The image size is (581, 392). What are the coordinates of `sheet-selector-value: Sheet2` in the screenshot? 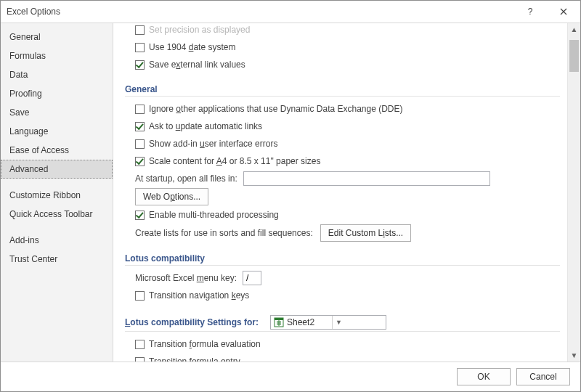 It's located at (309, 322).